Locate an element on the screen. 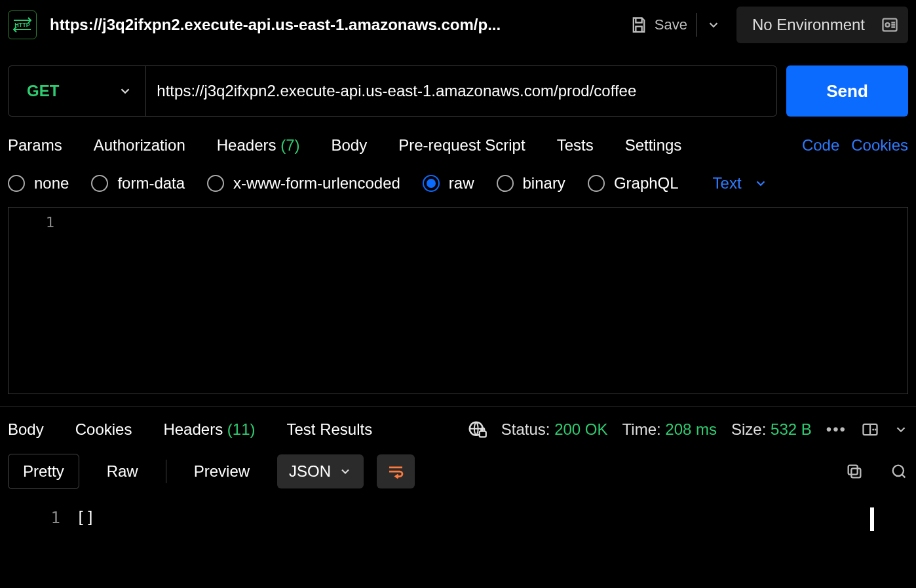 This screenshot has height=588, width=916. tab-prerequest: Pre-request Script is located at coordinates (461, 145).